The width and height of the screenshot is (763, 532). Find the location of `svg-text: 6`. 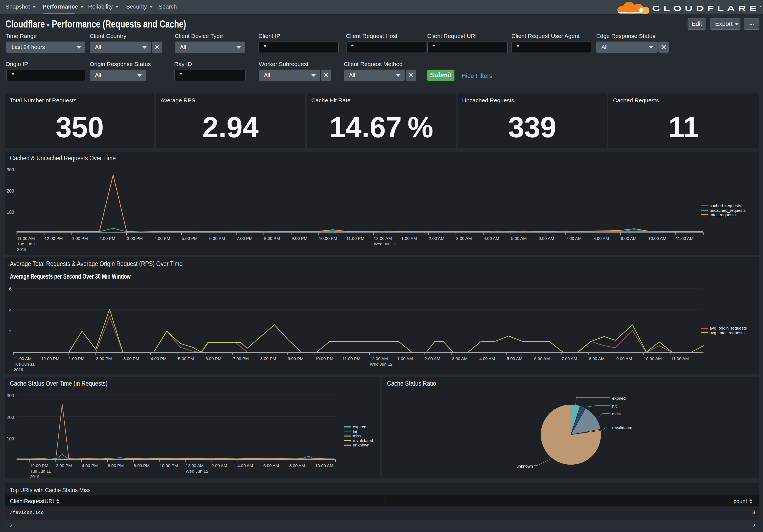

svg-text: 6 is located at coordinates (10, 289).